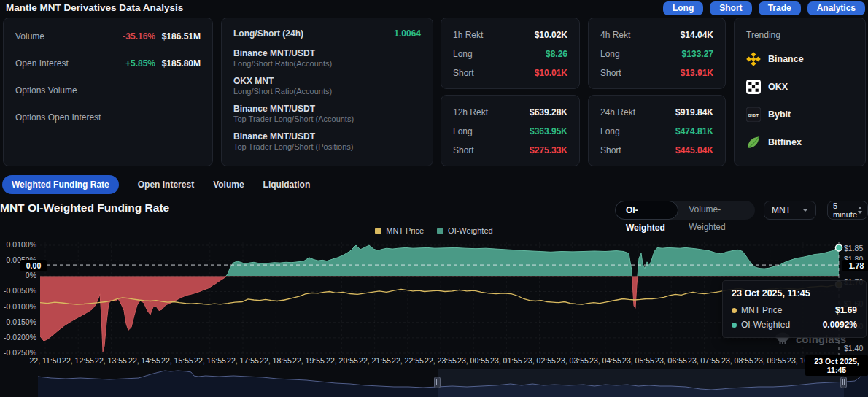  Describe the element at coordinates (716, 210) in the screenshot. I see `toggle-volume-weighted: Volume-Weighted` at that location.